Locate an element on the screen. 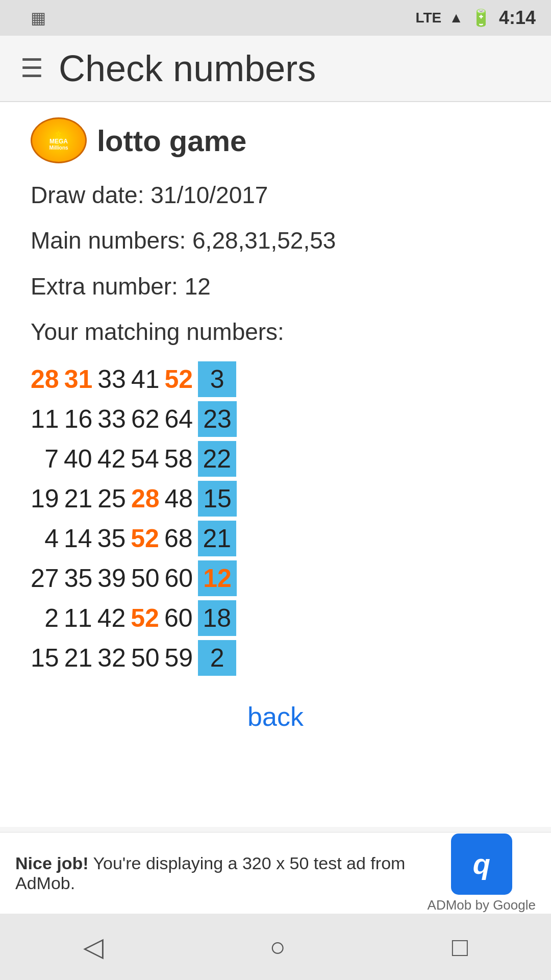 The width and height of the screenshot is (551, 980). signal-icon: ▲ is located at coordinates (456, 18).